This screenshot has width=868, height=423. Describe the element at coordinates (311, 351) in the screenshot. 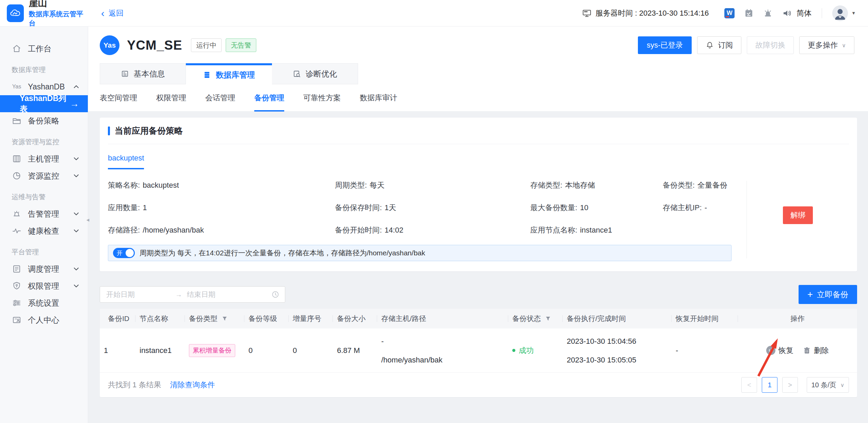

I see `cell-incr-seq: 0` at that location.